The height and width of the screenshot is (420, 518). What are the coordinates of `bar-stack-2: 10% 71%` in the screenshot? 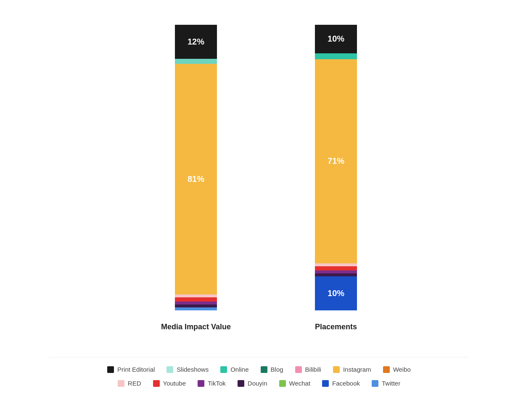 It's located at (336, 168).